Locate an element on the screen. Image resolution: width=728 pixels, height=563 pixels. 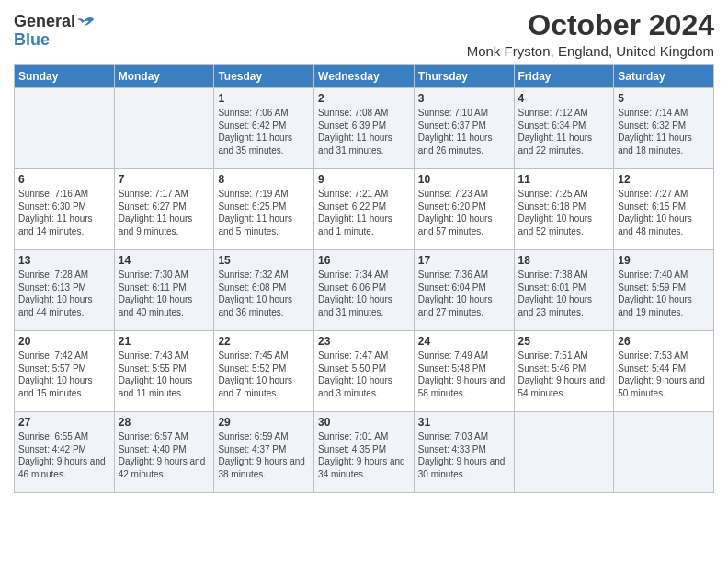
calendar-cell: 20Sunrise: 7:42 AM Sunset: 5:57 PM Dayli… is located at coordinates (64, 372).